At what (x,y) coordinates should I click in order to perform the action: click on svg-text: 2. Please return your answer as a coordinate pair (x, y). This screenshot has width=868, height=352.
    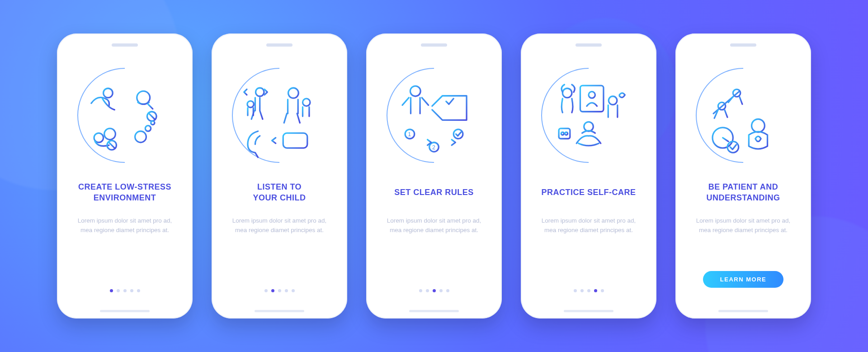
    Looking at the image, I should click on (434, 147).